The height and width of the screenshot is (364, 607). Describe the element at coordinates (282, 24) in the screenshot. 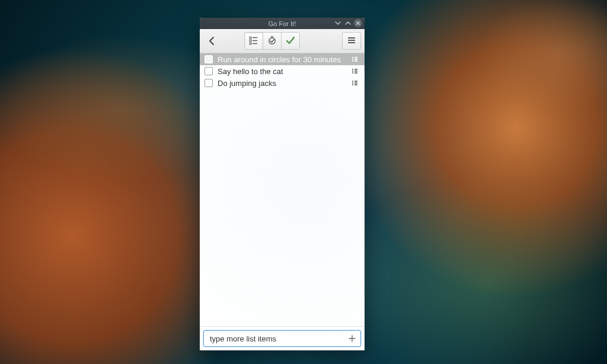

I see `window-title: Go For It!` at that location.